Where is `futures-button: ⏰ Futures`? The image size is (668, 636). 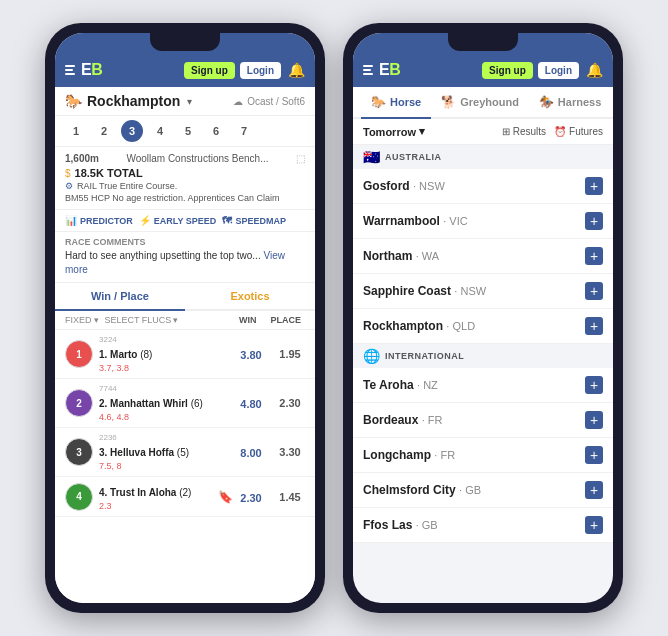 futures-button: ⏰ Futures is located at coordinates (578, 132).